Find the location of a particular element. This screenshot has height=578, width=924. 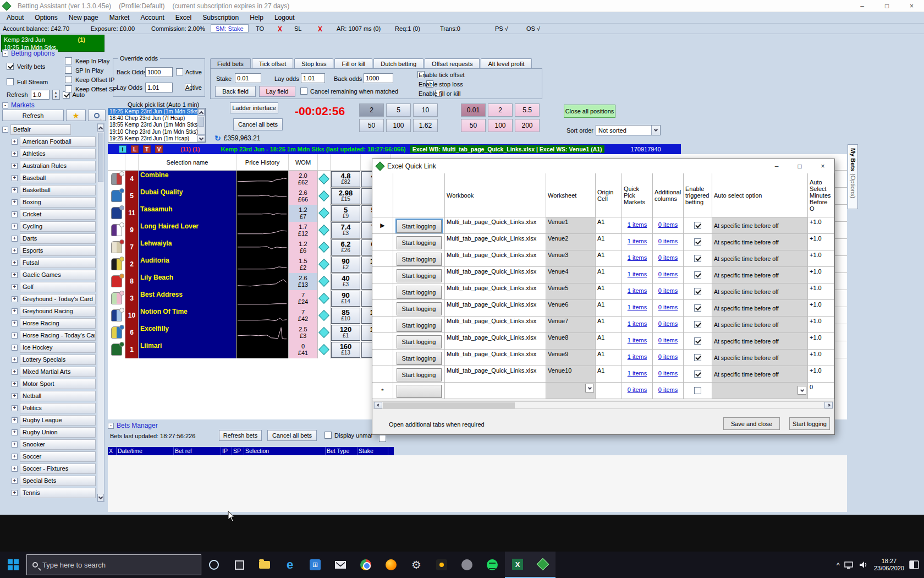

quick-pick-item: 18:25 Kemp 23rd Jun (1m Mdn Stks) is located at coordinates (157, 112).